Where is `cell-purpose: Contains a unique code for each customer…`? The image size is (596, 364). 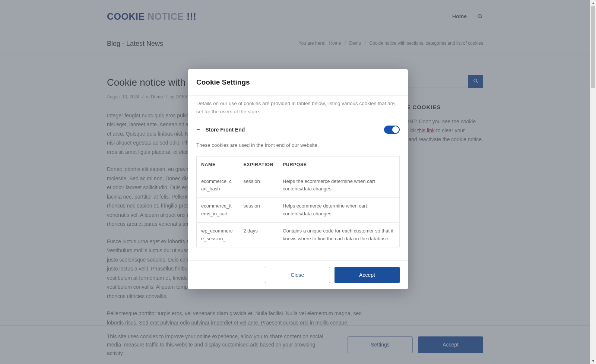
cell-purpose: Contains a unique code for each customer… is located at coordinates (339, 235).